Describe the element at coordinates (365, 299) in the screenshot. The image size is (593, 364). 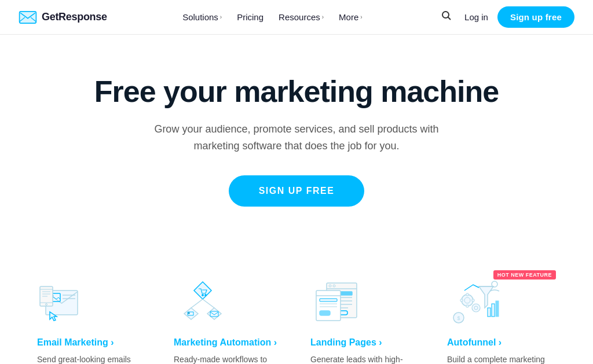
I see `landing-pages-icon-area` at that location.